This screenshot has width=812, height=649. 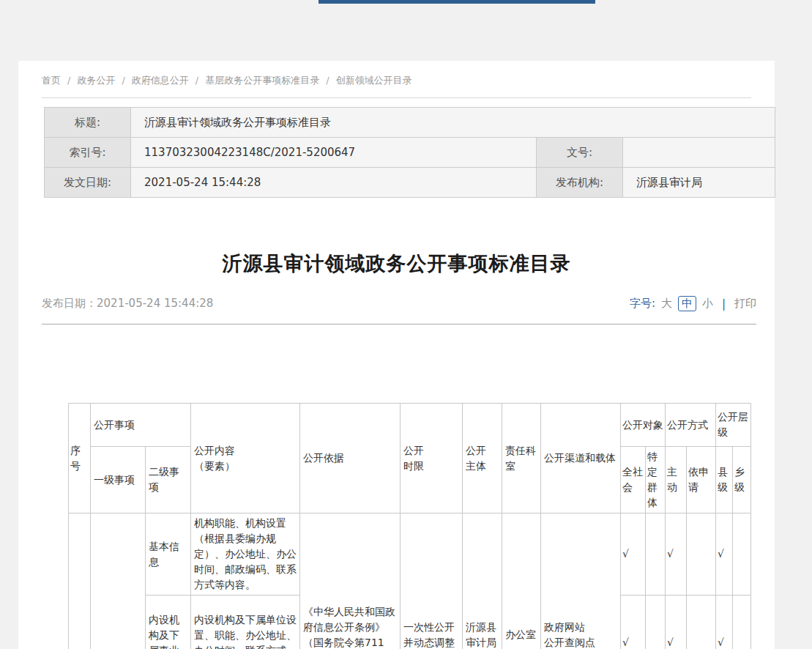 What do you see at coordinates (410, 183) in the screenshot?
I see `meta-row-date: 发文日期: 2021-05-24 15:44:28 发布机构: 沂源县审计局` at bounding box center [410, 183].